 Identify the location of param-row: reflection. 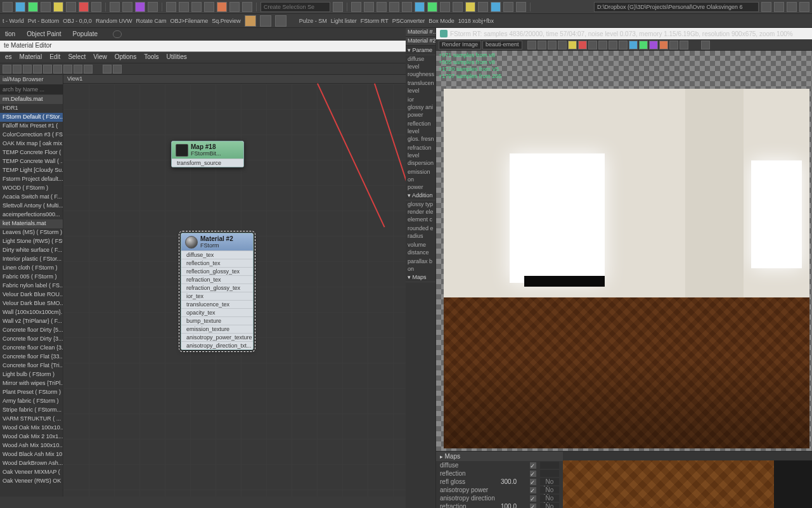
(421, 124).